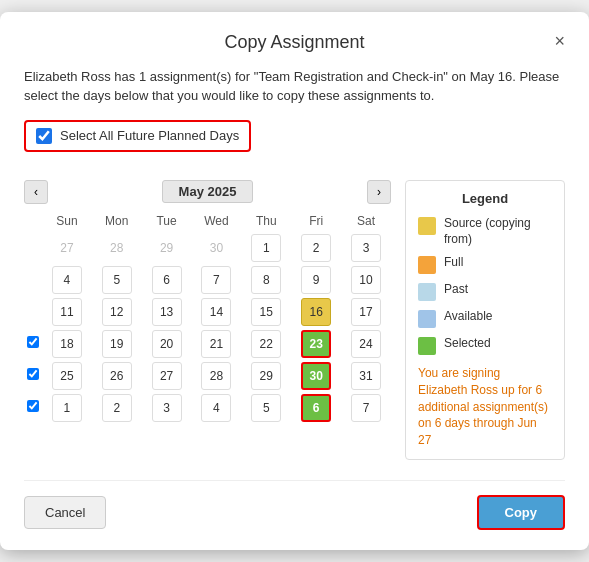  What do you see at coordinates (208, 192) in the screenshot?
I see `calendar-month-label: May 2025` at bounding box center [208, 192].